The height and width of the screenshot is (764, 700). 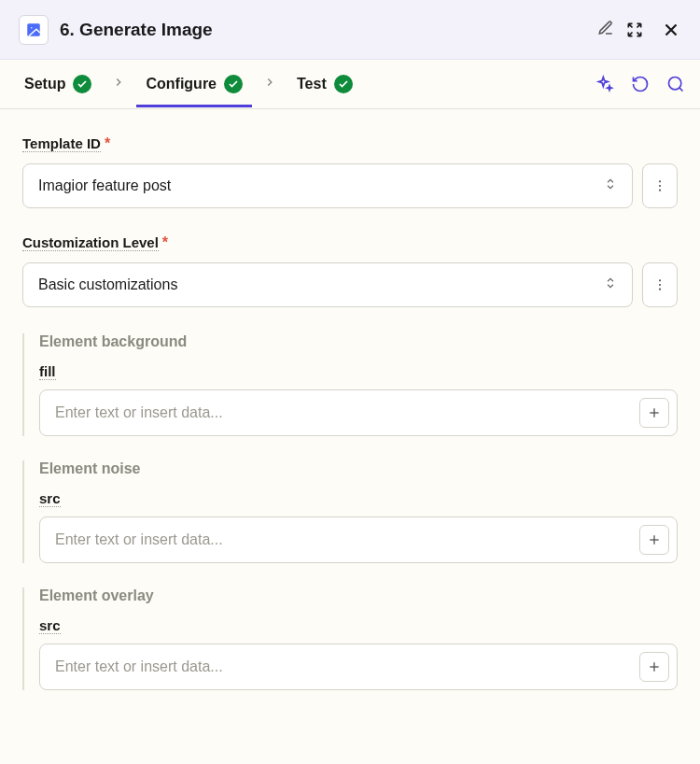 What do you see at coordinates (605, 84) in the screenshot?
I see `sparkle-icon` at bounding box center [605, 84].